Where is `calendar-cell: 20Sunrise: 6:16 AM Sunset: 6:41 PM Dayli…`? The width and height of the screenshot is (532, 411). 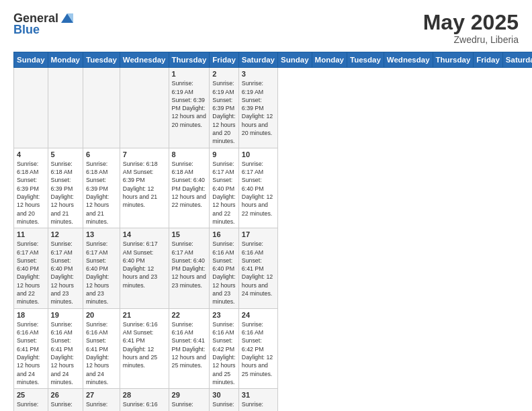
calendar-cell: 20Sunrise: 6:16 AM Sunset: 6:41 PM Dayli… is located at coordinates (102, 349).